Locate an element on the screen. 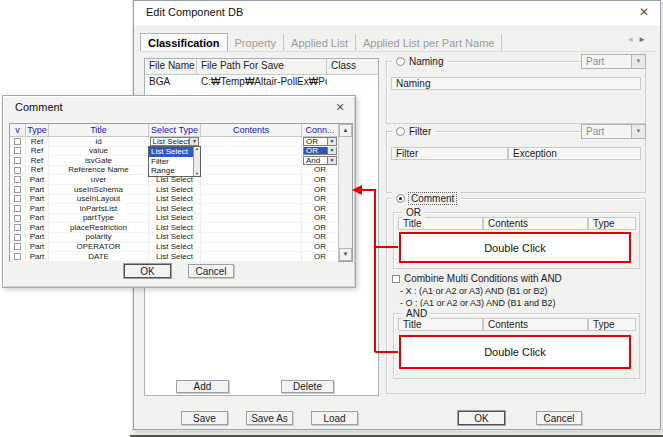 The height and width of the screenshot is (437, 663). comment-table-row: PartplaceRestrictionList SelectOR is located at coordinates (181, 228).